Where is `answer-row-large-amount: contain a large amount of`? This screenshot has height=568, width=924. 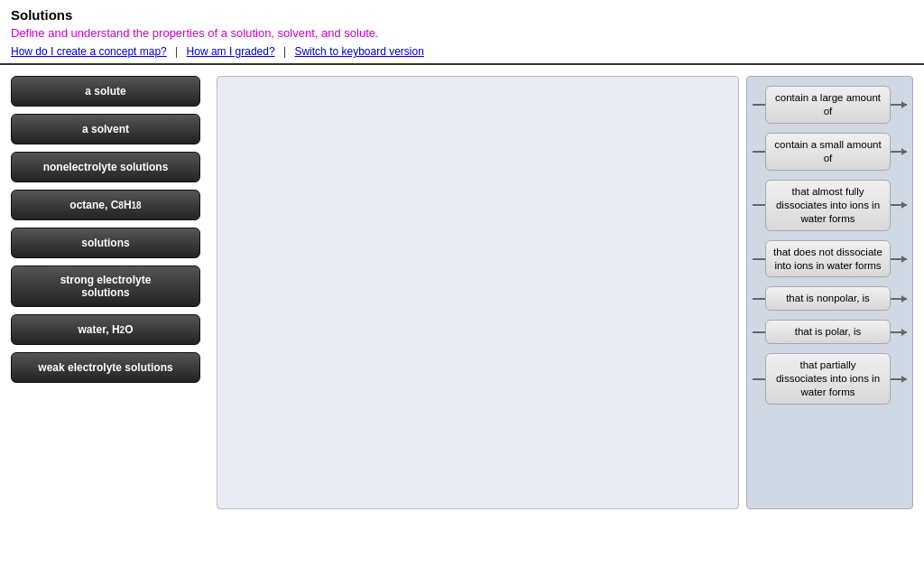 answer-row-large-amount: contain a large amount of is located at coordinates (830, 105).